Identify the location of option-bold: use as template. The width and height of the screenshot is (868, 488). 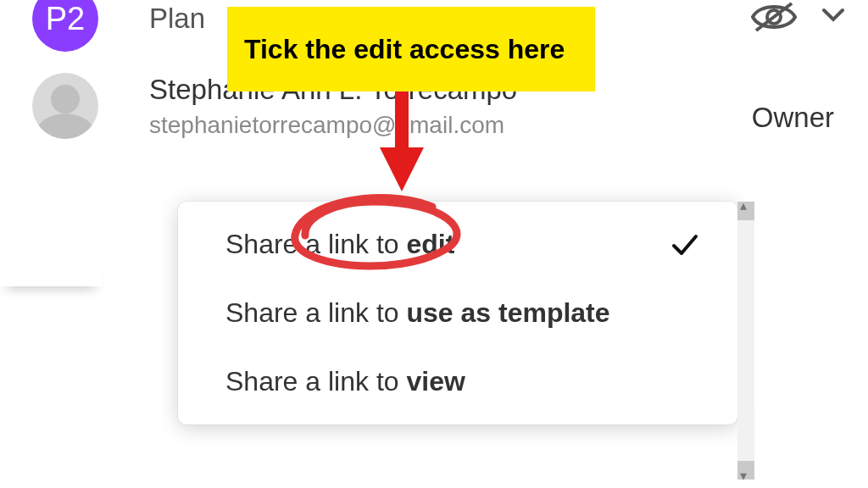
(508, 313).